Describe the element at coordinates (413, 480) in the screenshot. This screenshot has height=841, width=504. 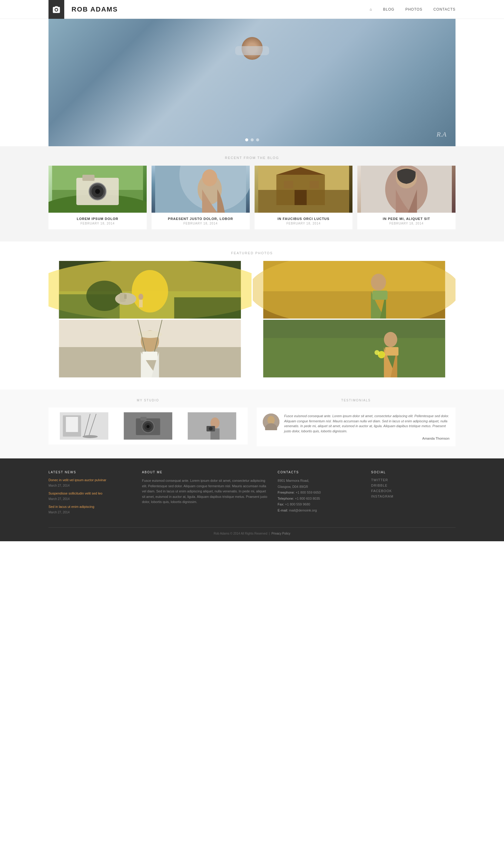
I see `footer-social-twitter: TWITTER` at that location.